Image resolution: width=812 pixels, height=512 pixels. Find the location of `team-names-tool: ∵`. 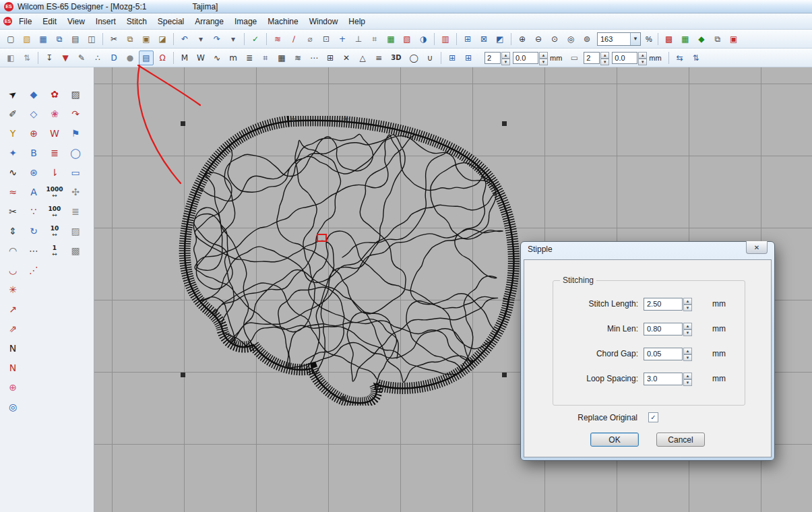

team-names-tool: ∵ is located at coordinates (34, 212).